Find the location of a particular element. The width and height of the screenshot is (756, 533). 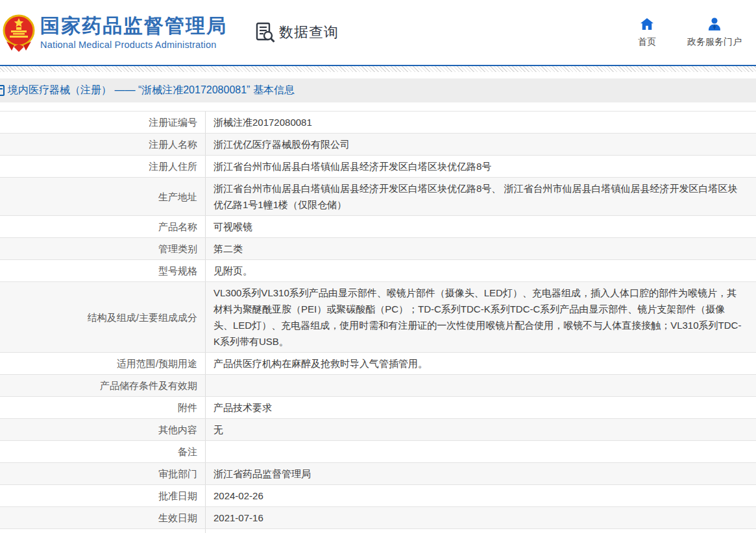

home-icon is located at coordinates (647, 24).